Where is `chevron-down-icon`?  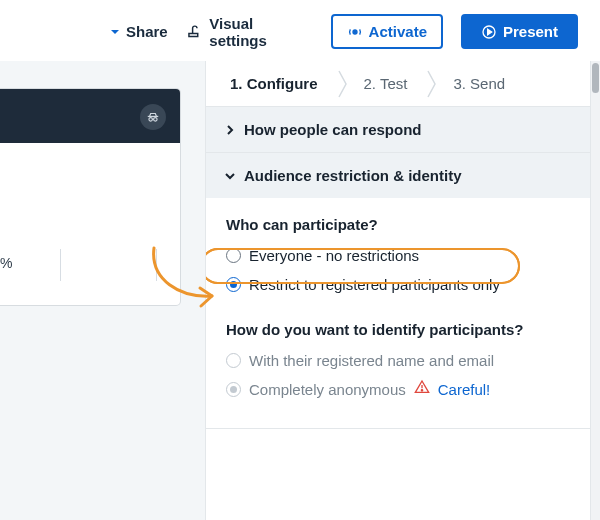
chevron-down-icon is located at coordinates (230, 176).